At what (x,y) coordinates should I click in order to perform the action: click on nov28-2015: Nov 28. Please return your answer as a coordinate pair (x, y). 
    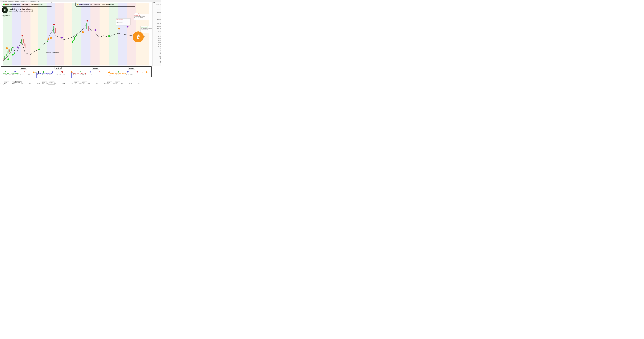
    Looking at the image, I should click on (42, 80).